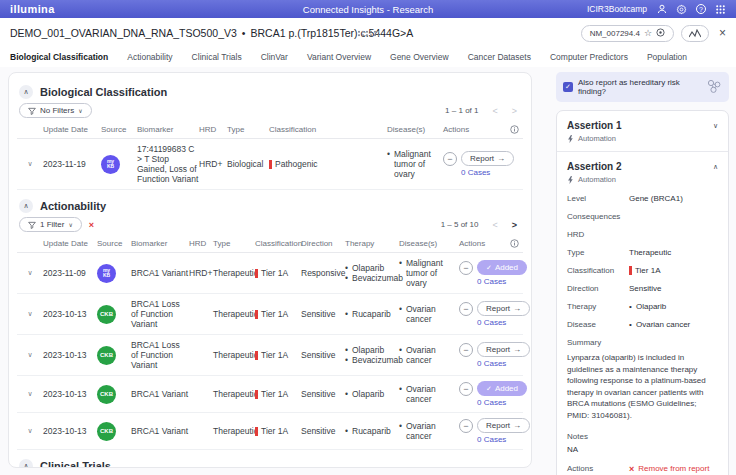 Image resolution: width=736 pixels, height=475 pixels. What do you see at coordinates (70, 273) in the screenshot?
I see `cell-update-date: 2023-11-09` at bounding box center [70, 273].